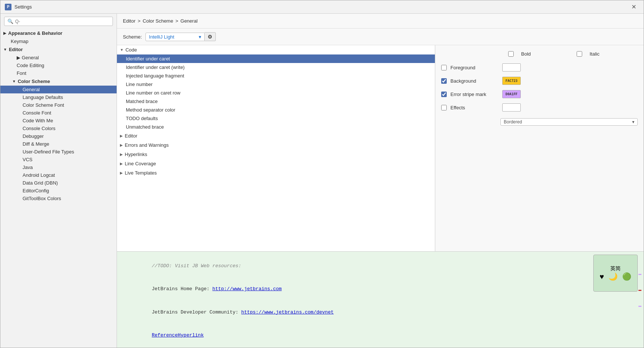 This screenshot has width=644, height=348. Describe the element at coordinates (276, 59) in the screenshot. I see `tree-item-identifier-caret: Identifier under caret` at that location.